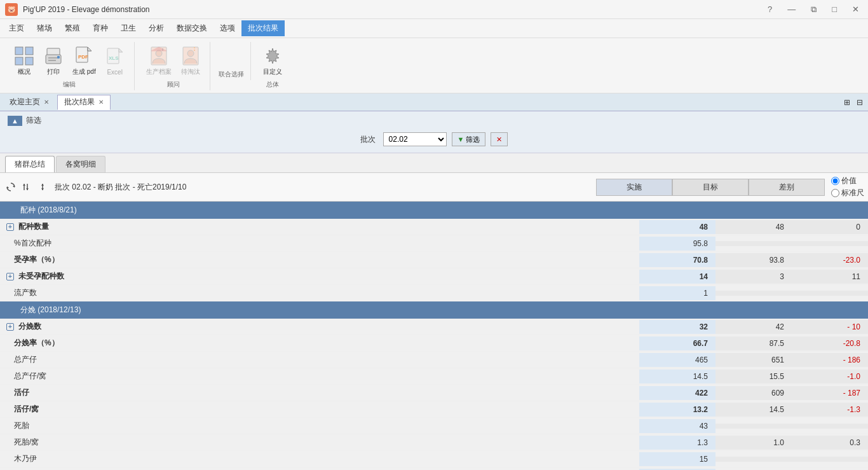 The width and height of the screenshot is (868, 470). What do you see at coordinates (710, 187) in the screenshot?
I see `col-header-target: 目标` at bounding box center [710, 187].